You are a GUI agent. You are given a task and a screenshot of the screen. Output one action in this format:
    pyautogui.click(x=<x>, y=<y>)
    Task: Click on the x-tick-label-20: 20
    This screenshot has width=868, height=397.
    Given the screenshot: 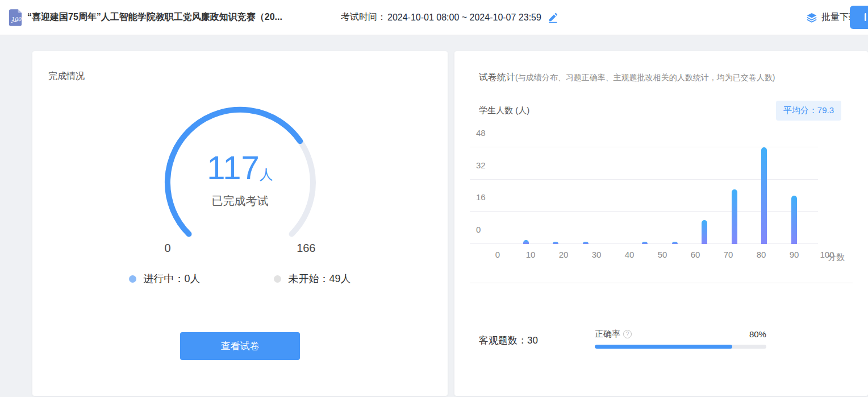 What is the action you would take?
    pyautogui.click(x=564, y=255)
    